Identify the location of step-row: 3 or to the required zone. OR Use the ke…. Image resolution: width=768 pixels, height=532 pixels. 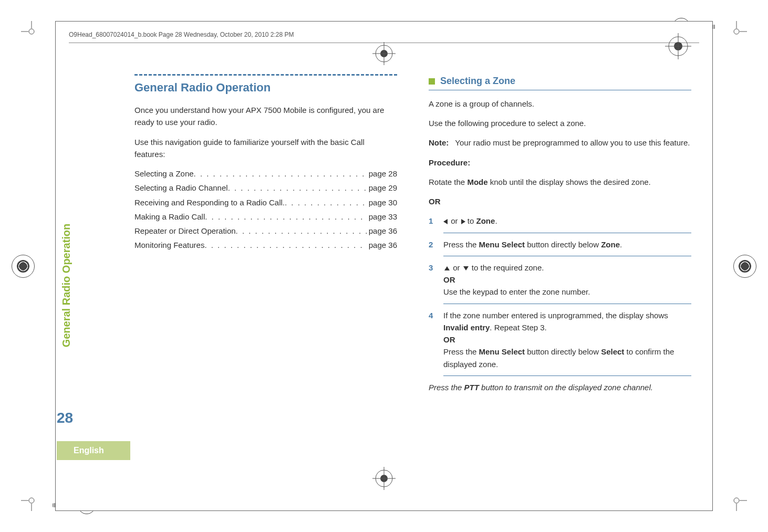
(560, 280).